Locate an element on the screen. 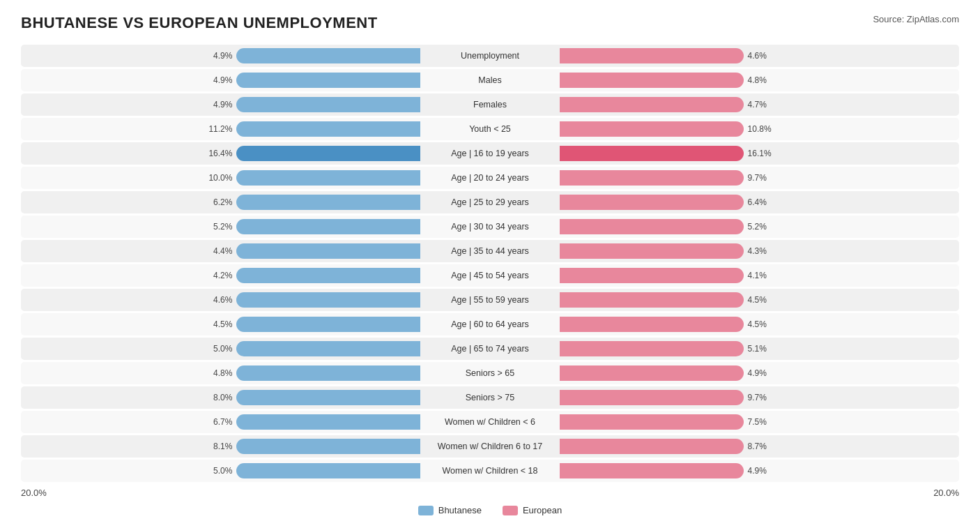 Image resolution: width=980 pixels, height=528 pixels. bar-row: 8.0%Seniors > 759.7% is located at coordinates (490, 398).